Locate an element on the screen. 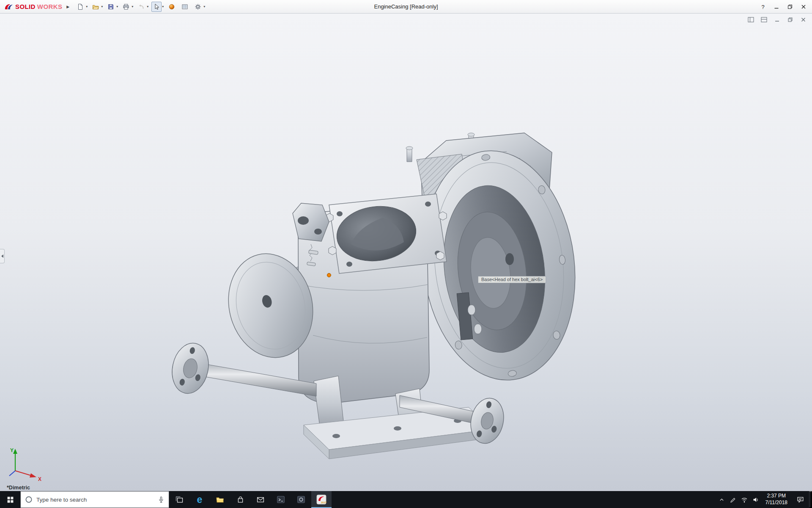  toolbar-group-undo: ▾ is located at coordinates (142, 7).